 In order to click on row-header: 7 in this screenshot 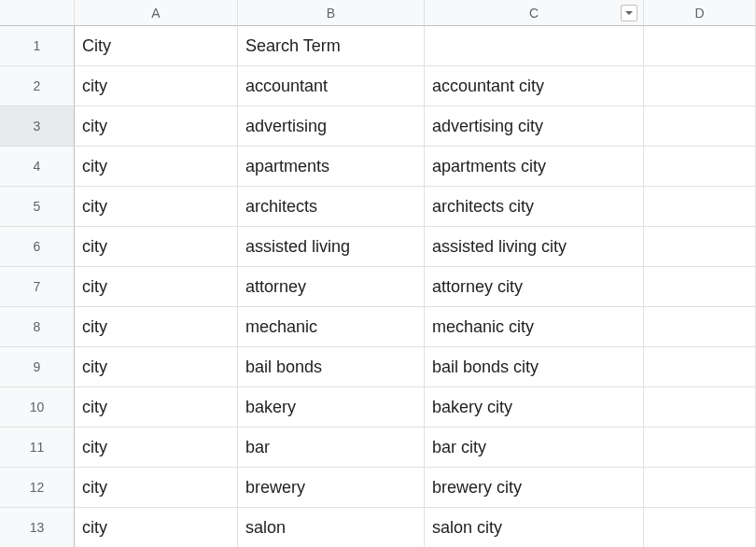, I will do `click(37, 288)`.